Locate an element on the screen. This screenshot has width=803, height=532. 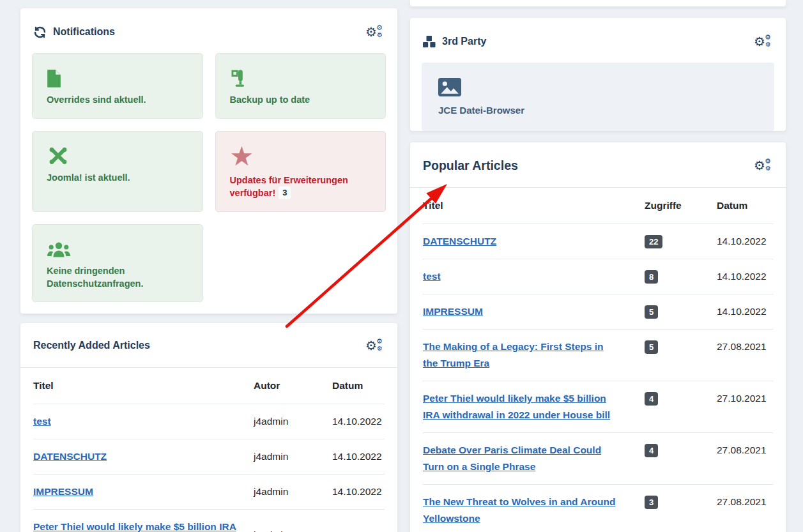
joomla-icon is located at coordinates (118, 155).